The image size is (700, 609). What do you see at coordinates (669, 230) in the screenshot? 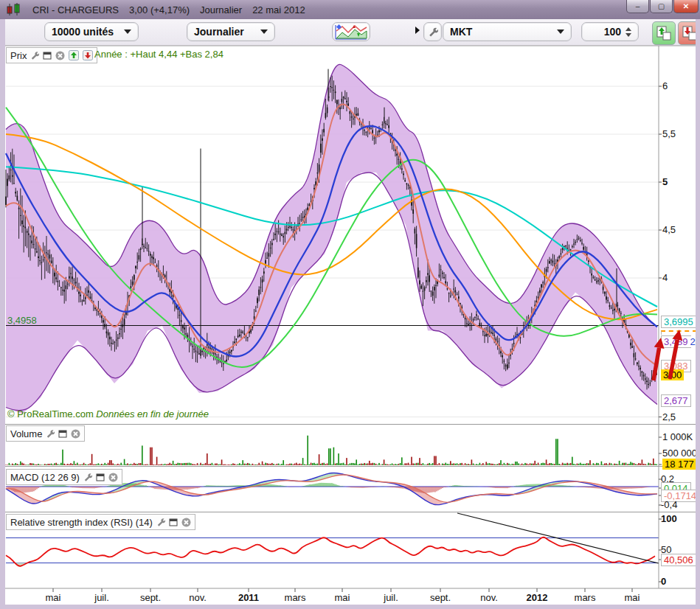
I see `price-axis-label: 4,5` at bounding box center [669, 230].